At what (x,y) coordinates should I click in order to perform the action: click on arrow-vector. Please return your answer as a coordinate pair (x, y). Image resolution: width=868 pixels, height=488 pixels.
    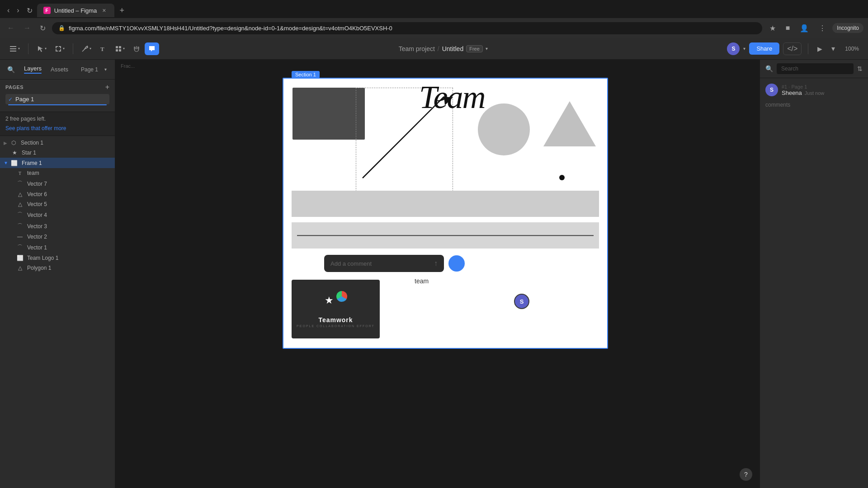
    Looking at the image, I should click on (406, 140).